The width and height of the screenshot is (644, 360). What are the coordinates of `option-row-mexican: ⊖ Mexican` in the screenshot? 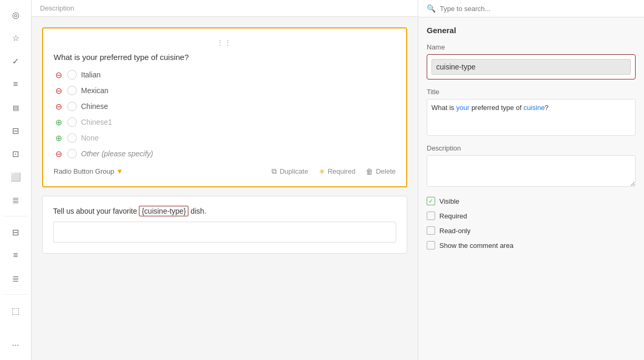 It's located at (225, 91).